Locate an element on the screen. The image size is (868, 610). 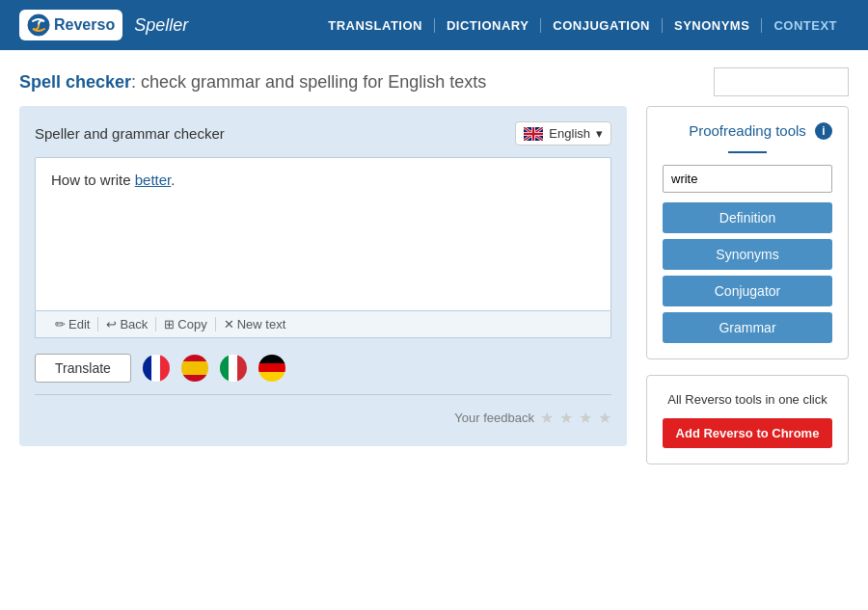
main-nav: TRANSLATION DICTIONARY CONJUGATION SYNON… is located at coordinates (583, 25).